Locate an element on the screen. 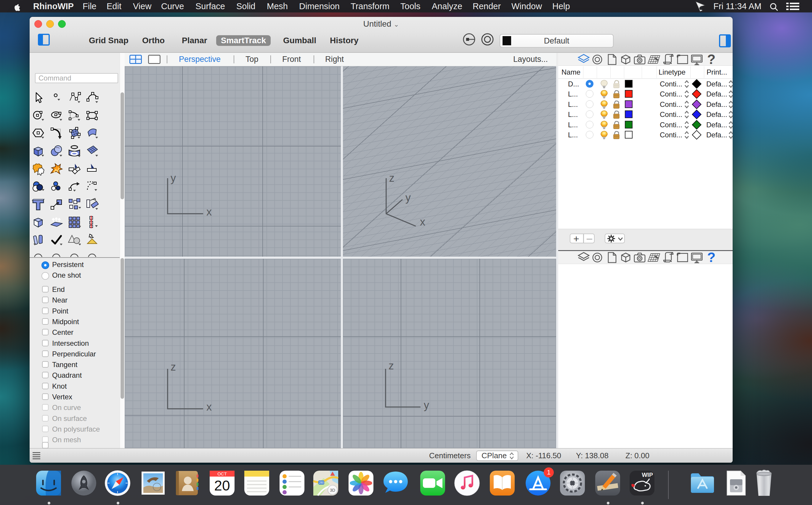  svg-text: 20 is located at coordinates (222, 486).